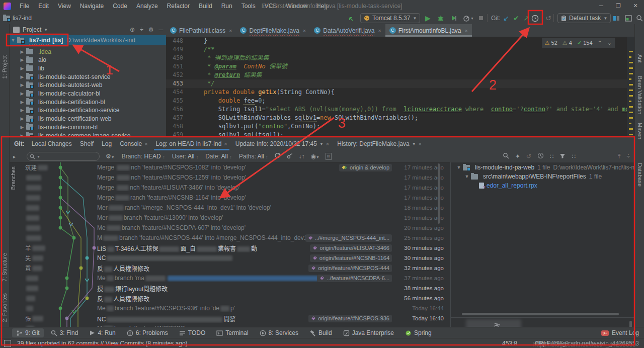 This screenshot has height=348, width=644. What do you see at coordinates (640, 131) in the screenshot?
I see `tool-button-maven: Maven` at bounding box center [640, 131].